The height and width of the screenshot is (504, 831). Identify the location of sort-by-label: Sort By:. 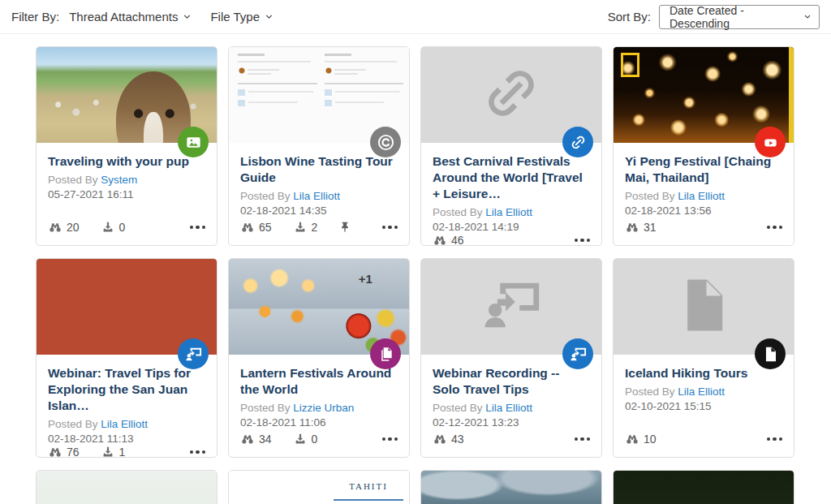
(630, 16).